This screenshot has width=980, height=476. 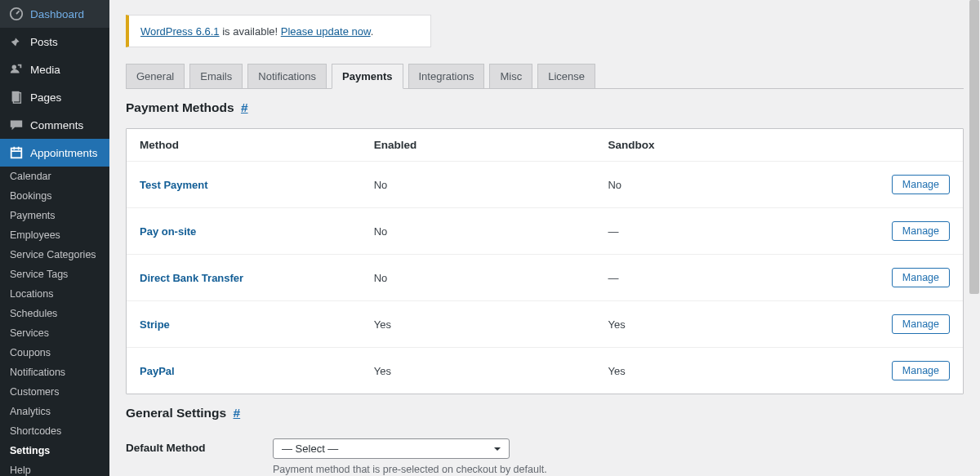 I want to click on admin-sidebar: Dashboard Posts Media Pages Comments App…, so click(x=55, y=238).